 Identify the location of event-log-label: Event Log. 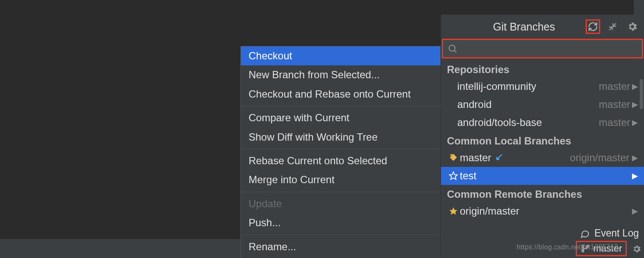
(617, 233).